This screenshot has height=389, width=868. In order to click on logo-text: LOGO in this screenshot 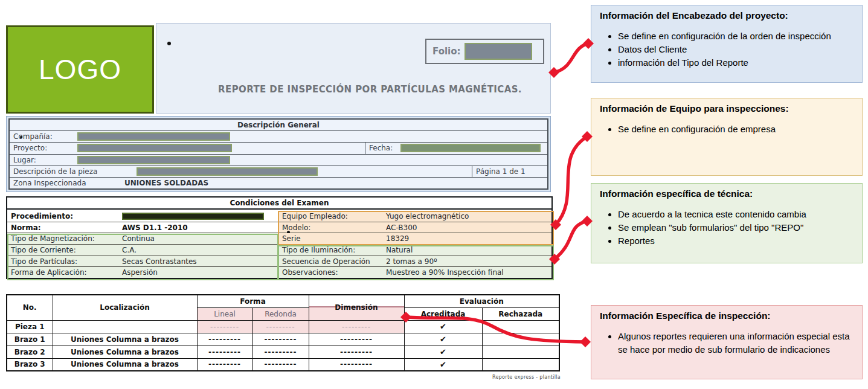, I will do `click(80, 69)`.